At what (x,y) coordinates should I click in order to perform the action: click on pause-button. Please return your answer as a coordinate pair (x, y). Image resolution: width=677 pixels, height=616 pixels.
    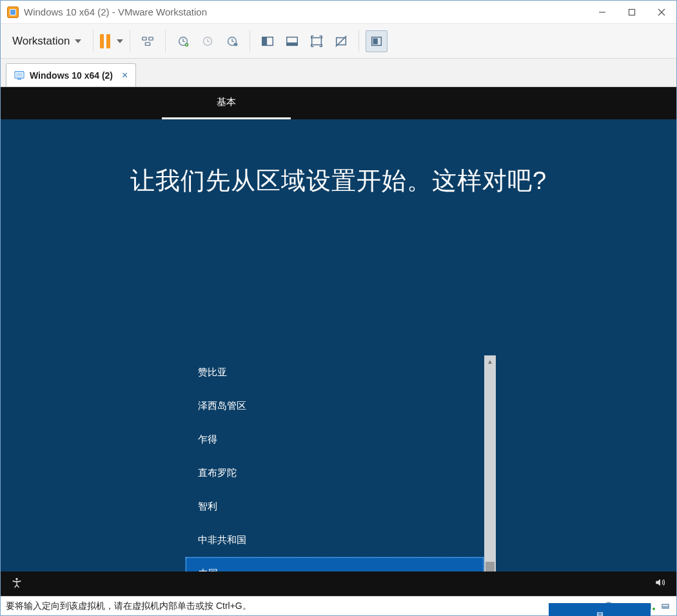
    Looking at the image, I should click on (112, 41).